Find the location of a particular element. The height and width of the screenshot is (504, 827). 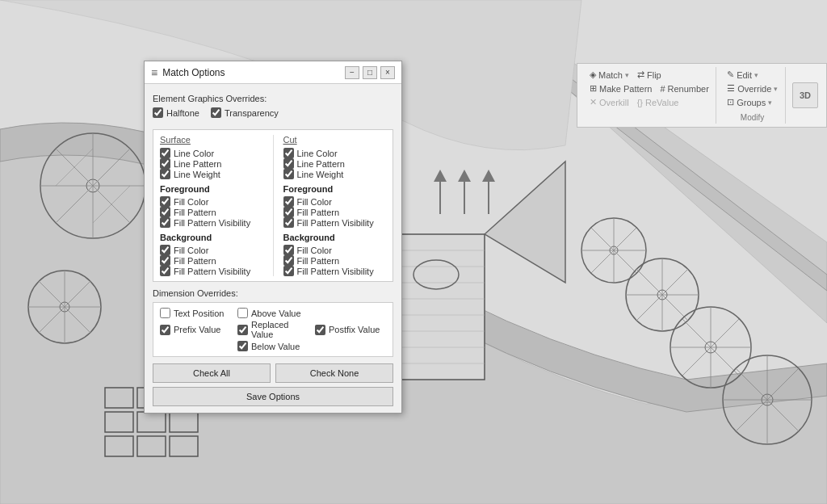

3d-button: 3D is located at coordinates (805, 95).